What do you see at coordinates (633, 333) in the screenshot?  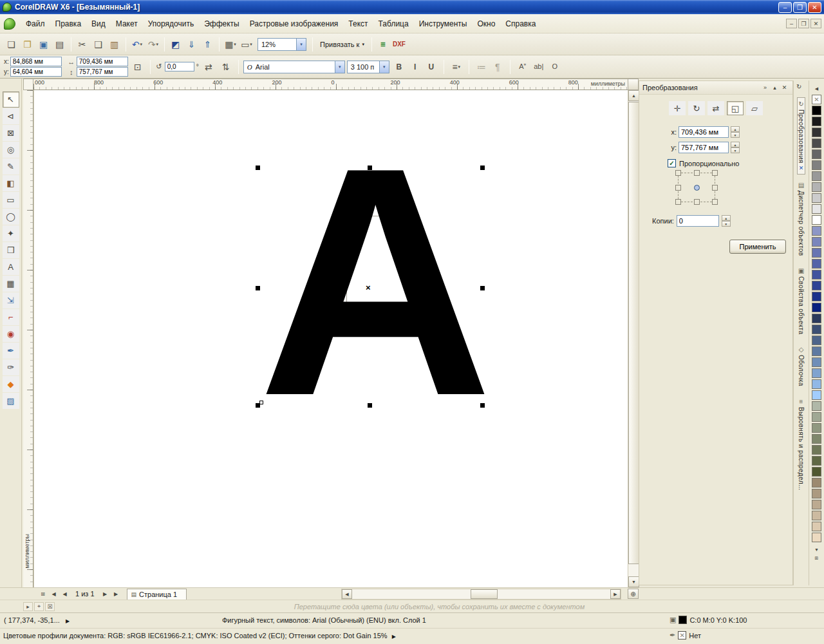 I see `vertical-scroll-thumb` at bounding box center [633, 333].